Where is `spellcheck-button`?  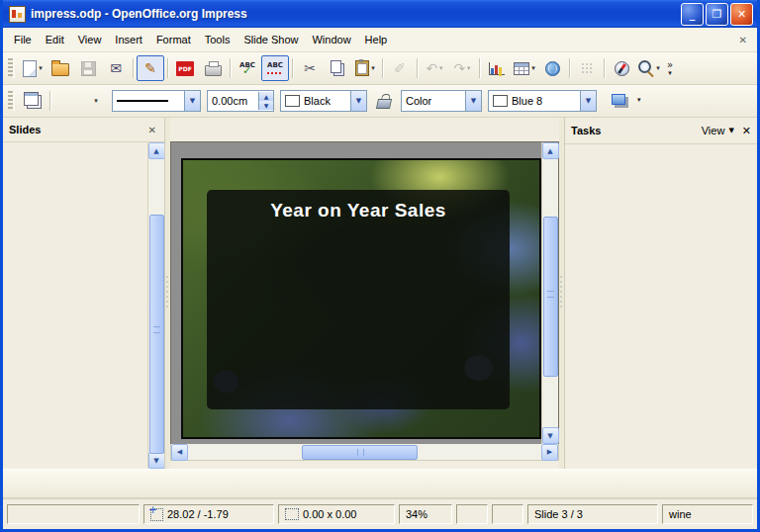
spellcheck-button is located at coordinates (247, 68).